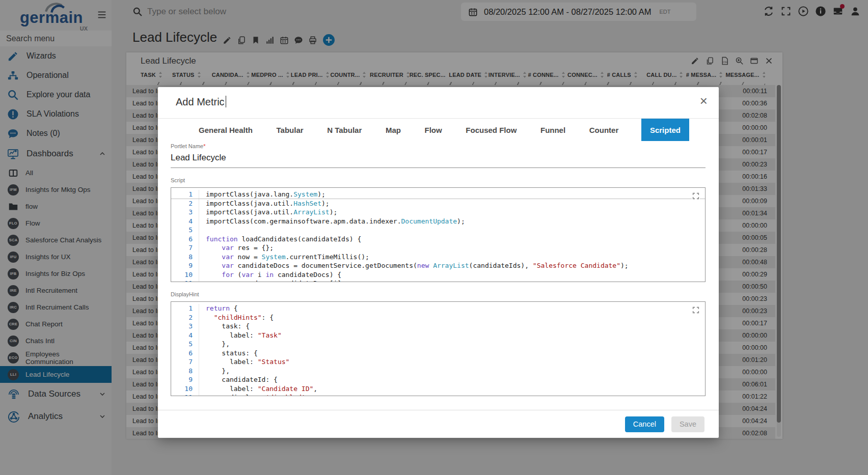 Image resolution: width=868 pixels, height=475 pixels. What do you see at coordinates (433, 130) in the screenshot?
I see `tab-flow: Flow` at bounding box center [433, 130].